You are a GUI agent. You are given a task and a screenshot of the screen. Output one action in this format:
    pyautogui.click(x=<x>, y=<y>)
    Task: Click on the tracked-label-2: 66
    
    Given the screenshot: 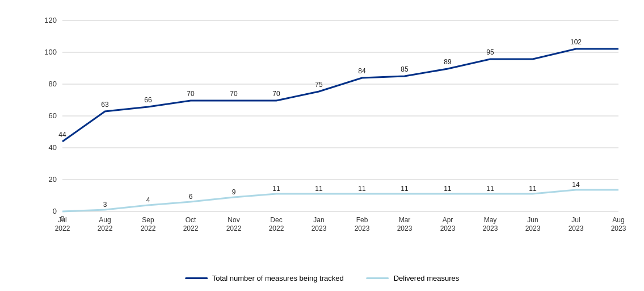 What is the action you would take?
    pyautogui.click(x=148, y=100)
    